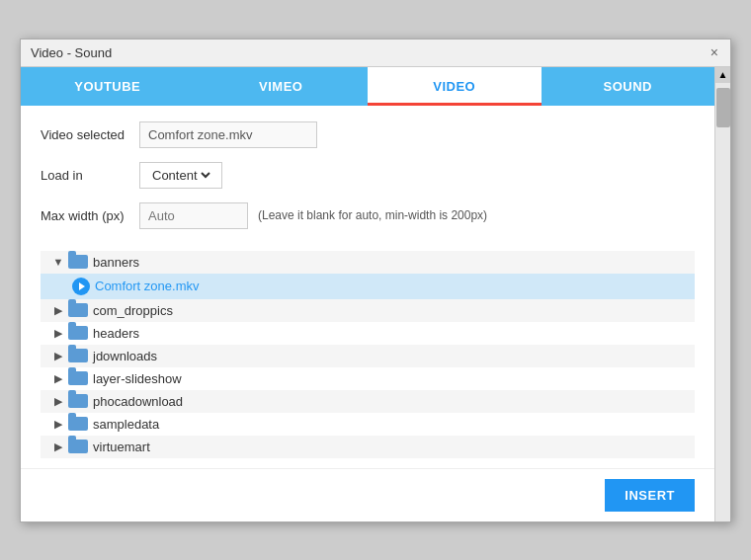  I want to click on tree-toggle-virtuemart: ▶, so click(58, 446).